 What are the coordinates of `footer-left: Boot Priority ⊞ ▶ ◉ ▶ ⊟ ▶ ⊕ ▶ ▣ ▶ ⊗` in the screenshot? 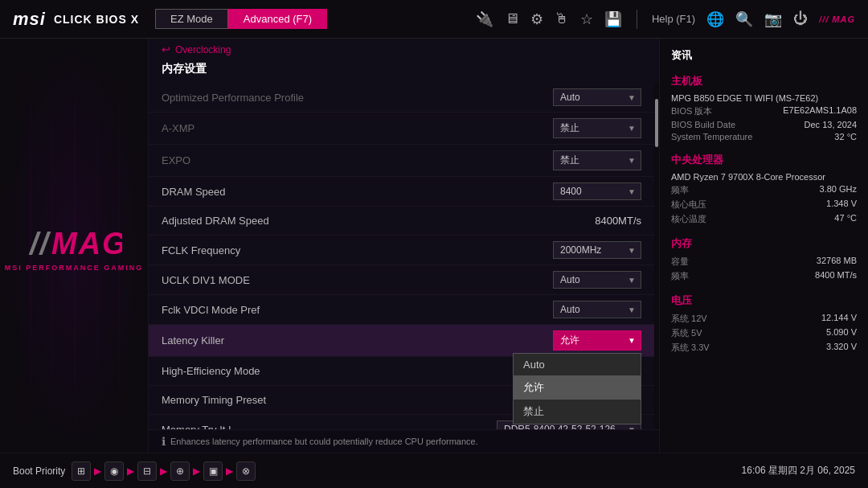 It's located at (134, 471).